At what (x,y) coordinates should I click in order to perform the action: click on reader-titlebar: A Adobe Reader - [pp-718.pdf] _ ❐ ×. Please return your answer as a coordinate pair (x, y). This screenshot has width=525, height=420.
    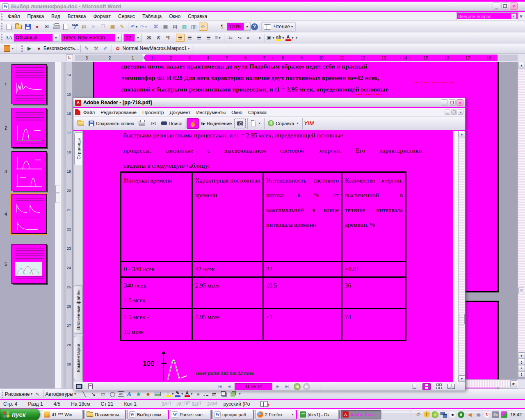
    Looking at the image, I should click on (269, 103).